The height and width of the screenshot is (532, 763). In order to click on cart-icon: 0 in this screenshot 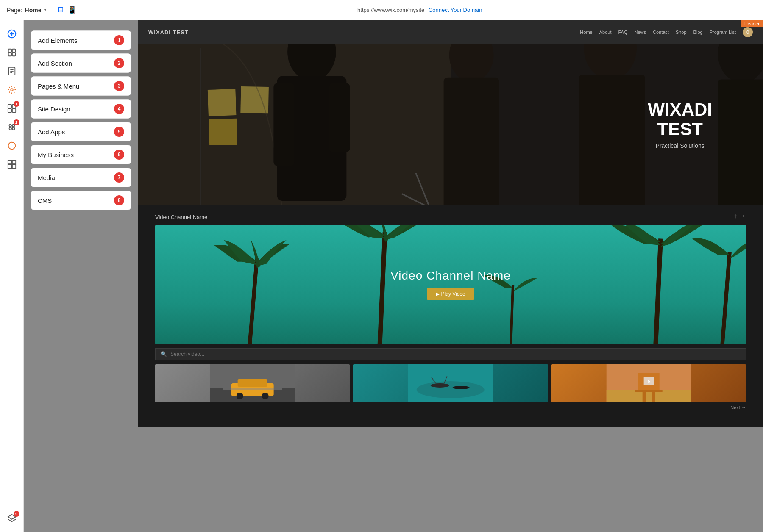, I will do `click(748, 32)`.